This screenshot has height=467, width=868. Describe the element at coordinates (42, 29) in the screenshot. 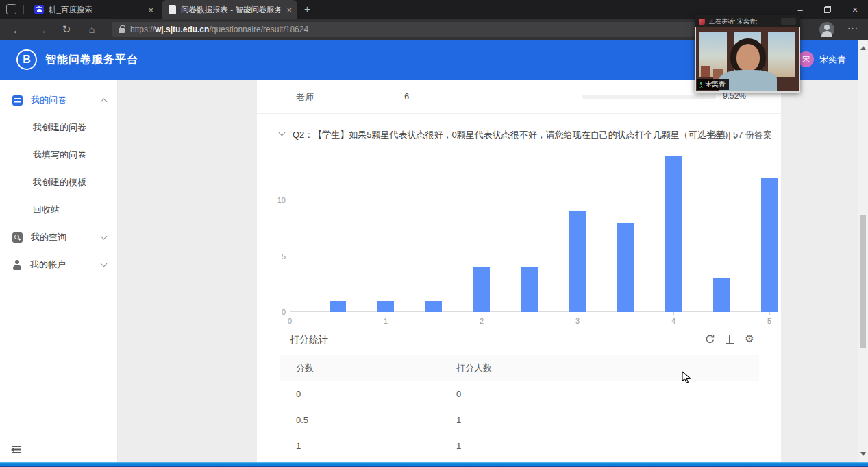

I see `forward-icon: →` at that location.